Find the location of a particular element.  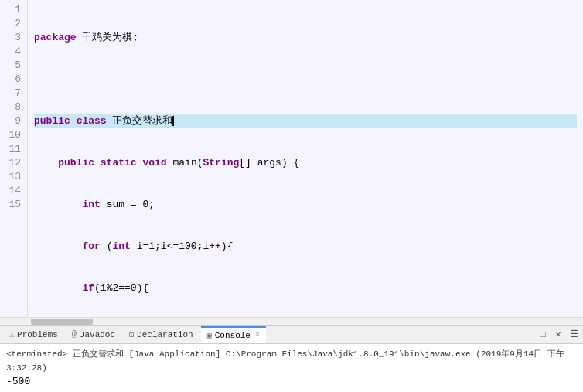

tab-console-label: Console is located at coordinates (233, 336).